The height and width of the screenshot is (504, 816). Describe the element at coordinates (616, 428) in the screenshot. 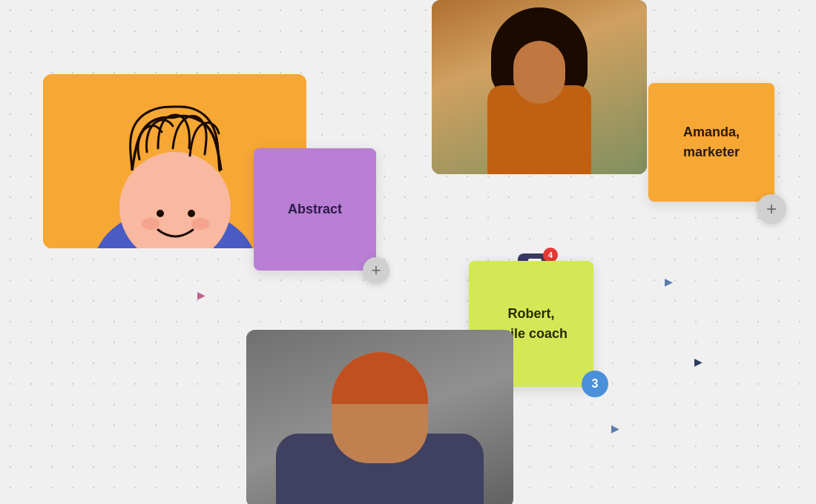

I see `renny-arrow-icon: ▶` at that location.